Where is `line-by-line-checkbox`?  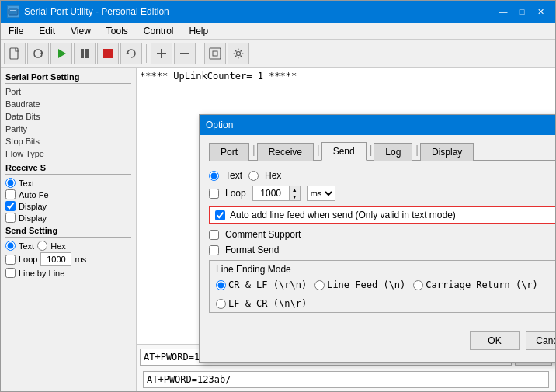 line-by-line-checkbox is located at coordinates (11, 273).